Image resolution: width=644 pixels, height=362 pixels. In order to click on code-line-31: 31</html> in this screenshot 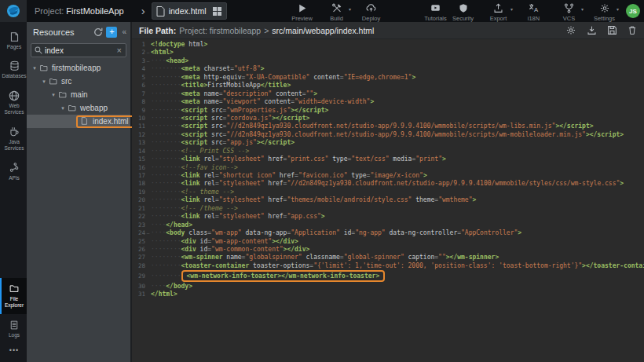, I will do `click(388, 294)`.